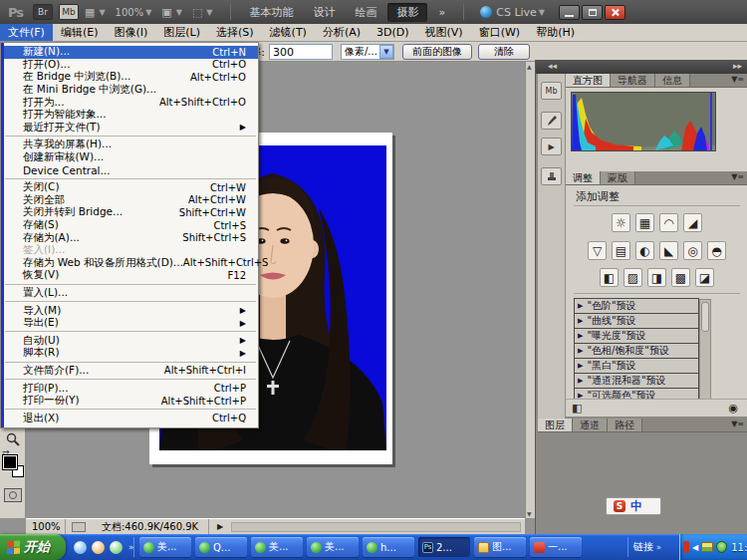  Describe the element at coordinates (43, 12) in the screenshot. I see `launch-bridge-button: Br` at that location.